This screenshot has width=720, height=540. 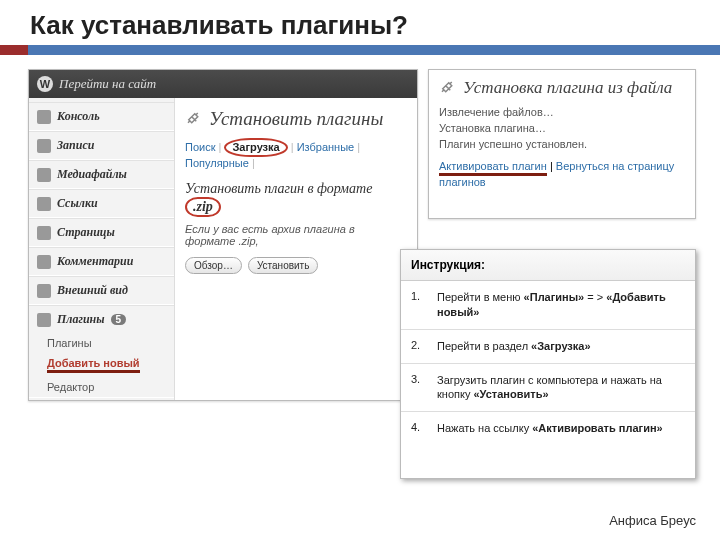 I want to click on install-plugins-heading: Установить плагины, so click(x=296, y=119).